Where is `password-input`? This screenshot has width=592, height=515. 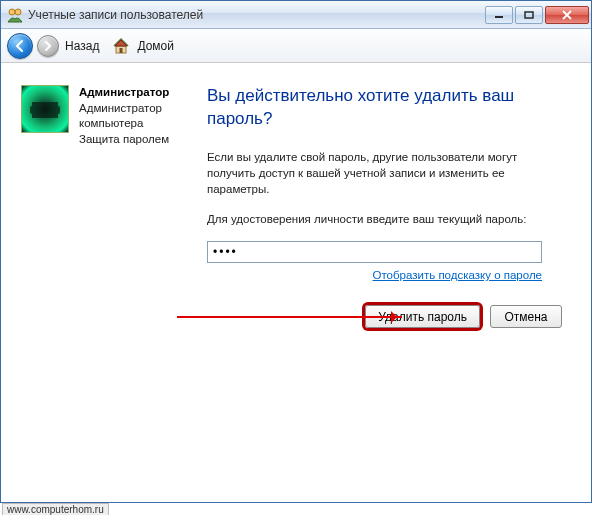
password-input is located at coordinates (374, 252).